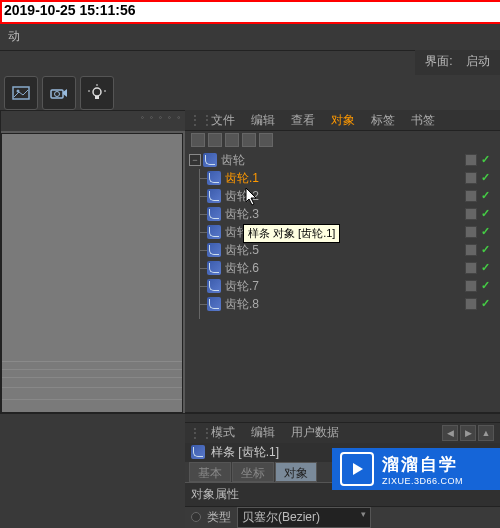 This screenshot has width=500, height=528. I want to click on attr-menubar: ⋮⋮⋮ 模式 编辑 用户数据 ◀ ▶ ▲, so click(342, 433).